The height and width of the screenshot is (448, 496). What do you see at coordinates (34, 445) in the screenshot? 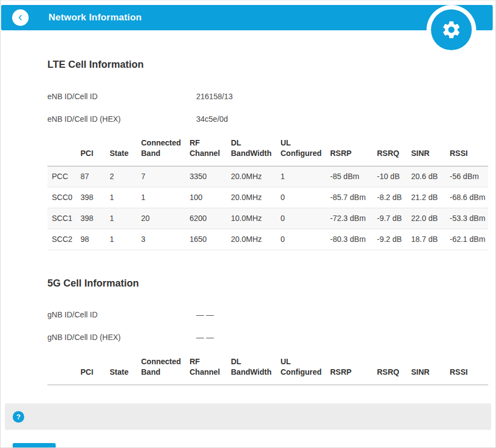
I see `bottom-partial-element` at bounding box center [34, 445].